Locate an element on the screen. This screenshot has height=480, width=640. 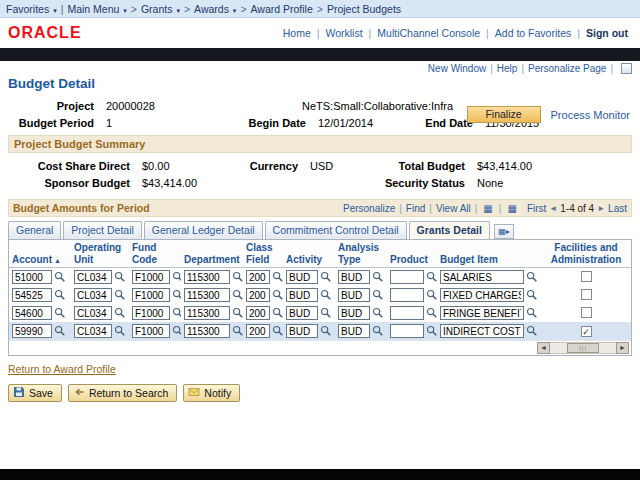
header-link-worklist: Worklist is located at coordinates (344, 33).